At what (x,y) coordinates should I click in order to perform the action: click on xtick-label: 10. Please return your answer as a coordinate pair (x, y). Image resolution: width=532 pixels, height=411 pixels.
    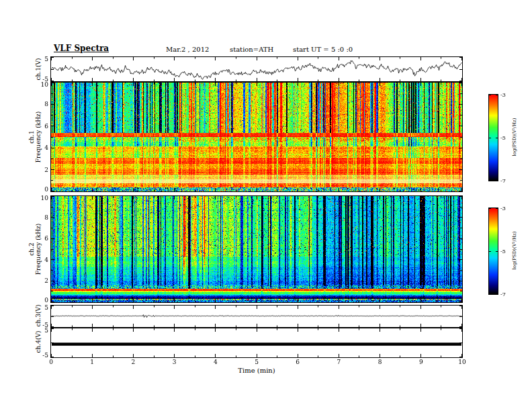
    Looking at the image, I should click on (462, 362).